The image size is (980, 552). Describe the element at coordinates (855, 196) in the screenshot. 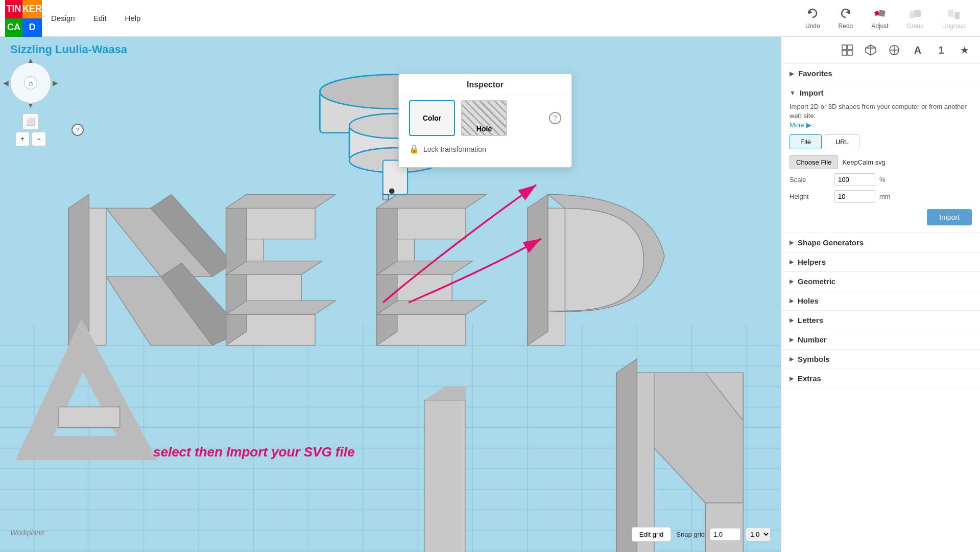

I see `height-input` at that location.